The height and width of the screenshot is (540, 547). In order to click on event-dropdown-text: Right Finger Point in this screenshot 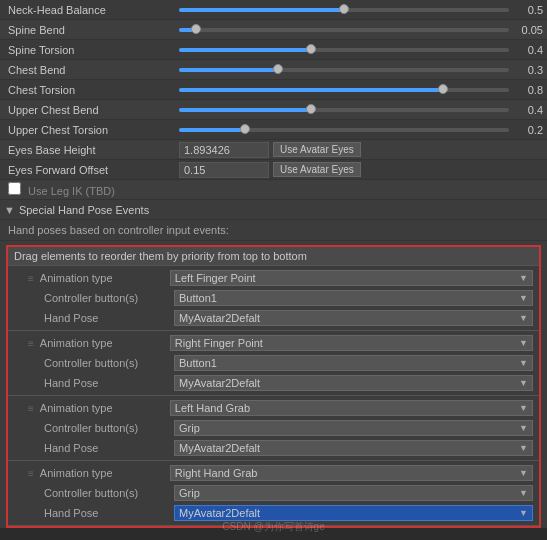, I will do `click(219, 343)`.